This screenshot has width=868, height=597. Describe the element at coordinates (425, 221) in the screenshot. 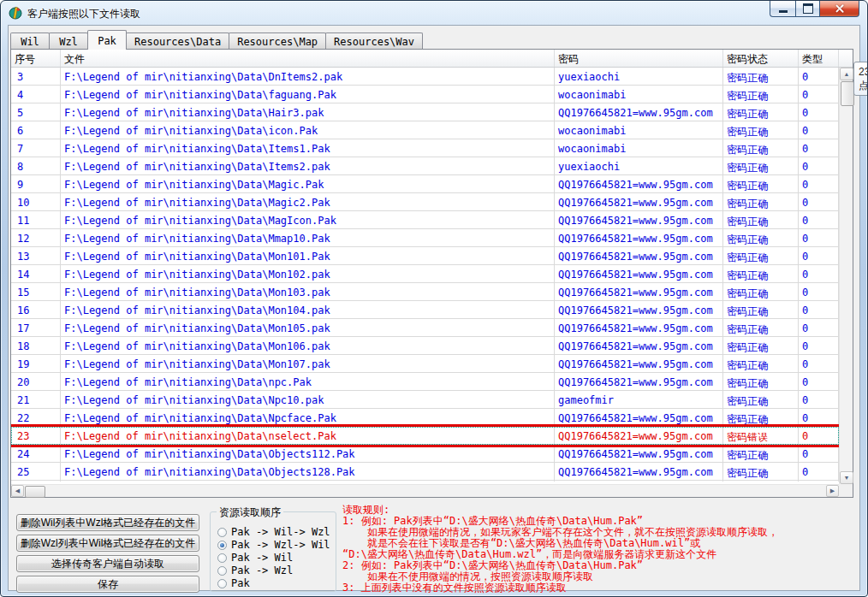

I see `table-row: 11F:\Legend of mir\nitianxing\Data\MagIc…` at that location.